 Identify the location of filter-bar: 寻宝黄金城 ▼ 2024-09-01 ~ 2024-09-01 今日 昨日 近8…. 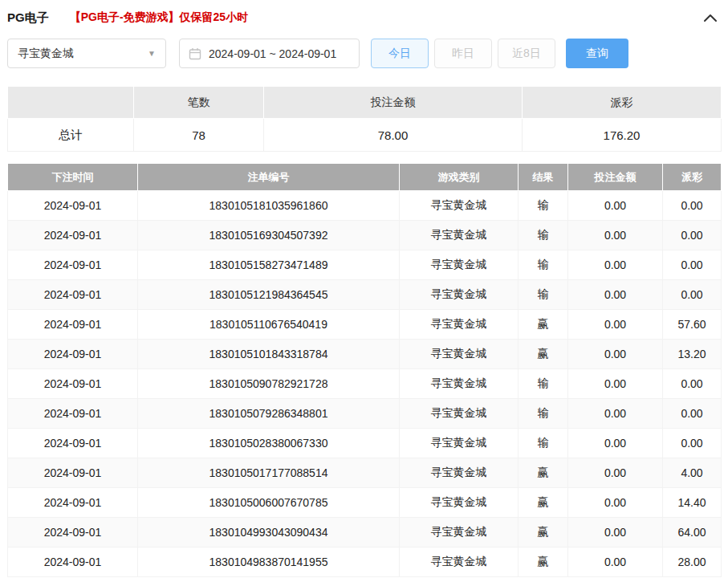
(364, 53).